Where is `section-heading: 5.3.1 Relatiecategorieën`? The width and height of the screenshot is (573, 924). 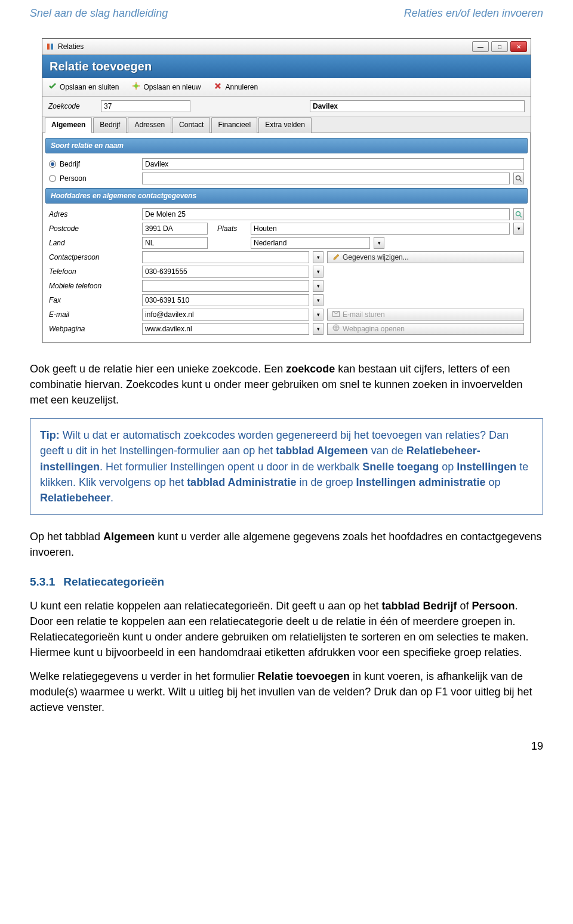
section-heading: 5.3.1 Relatiecategorieën is located at coordinates (286, 582).